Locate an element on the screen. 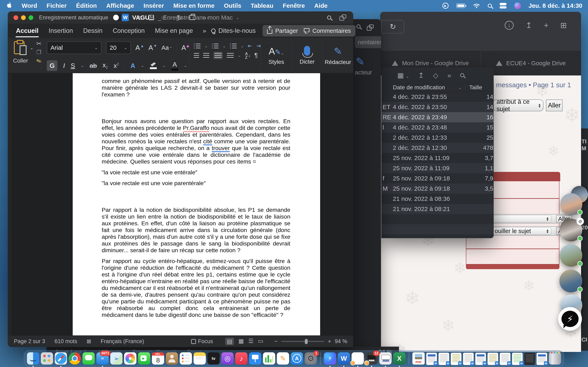  underline-chevron-icon: ⌄ is located at coordinates (82, 66).